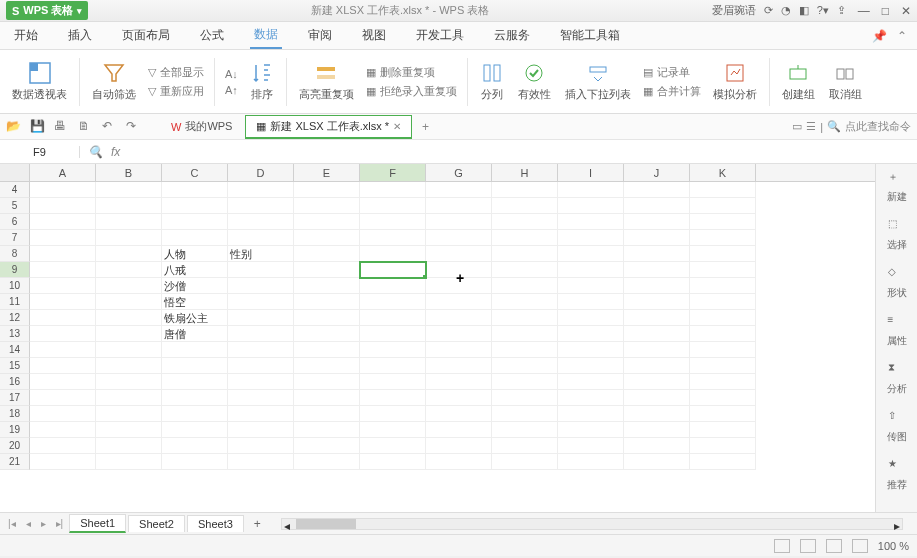 This screenshot has width=917, height=558. Describe the element at coordinates (723, 350) in the screenshot. I see `cell-K14` at that location.